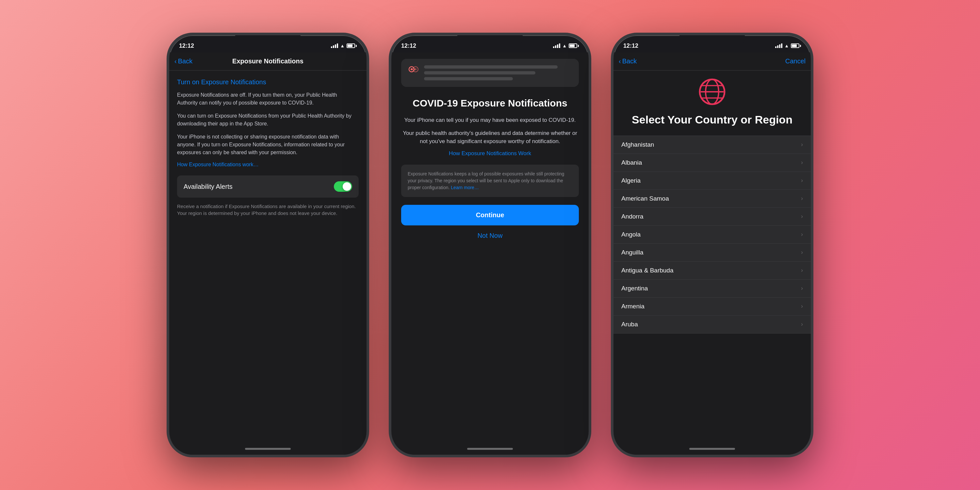  What do you see at coordinates (795, 61) in the screenshot?
I see `cancel-button-3: Cancel` at bounding box center [795, 61].